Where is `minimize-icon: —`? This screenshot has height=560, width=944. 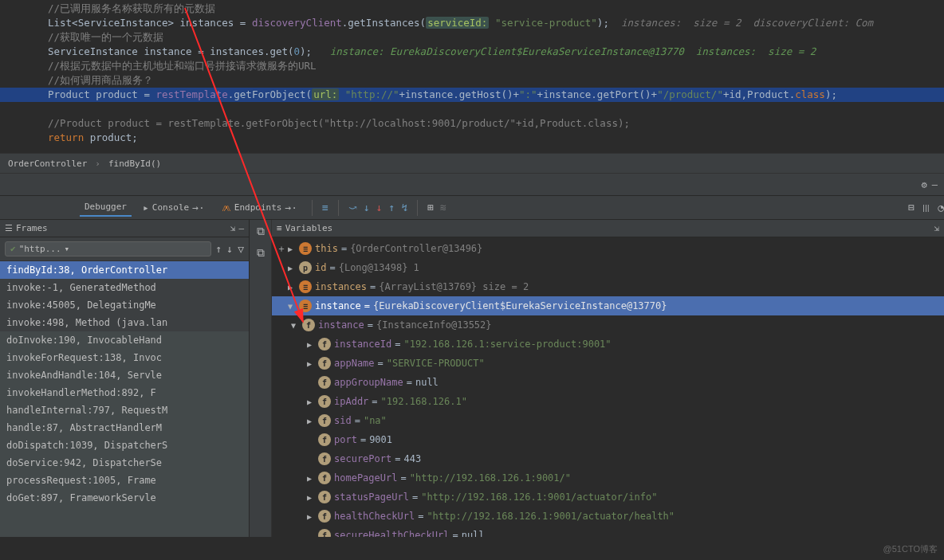 minimize-icon: — is located at coordinates (934, 185).